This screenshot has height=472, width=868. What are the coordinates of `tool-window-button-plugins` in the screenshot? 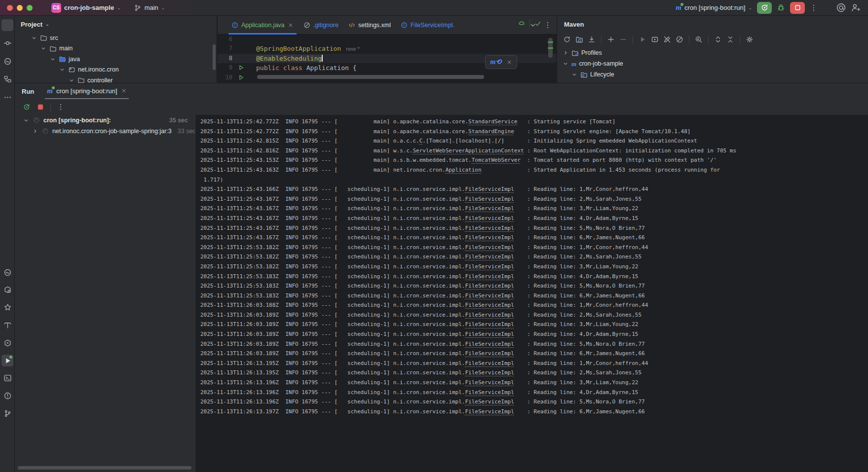 It's located at (7, 308).